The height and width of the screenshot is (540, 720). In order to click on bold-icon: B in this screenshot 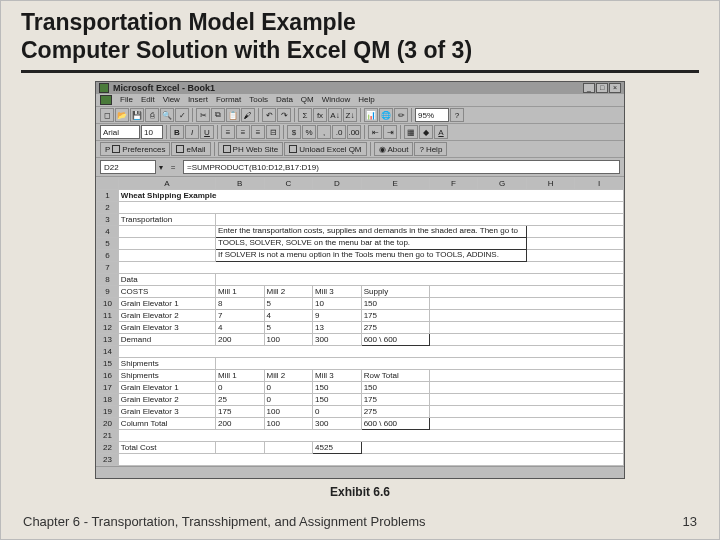, I will do `click(177, 132)`.